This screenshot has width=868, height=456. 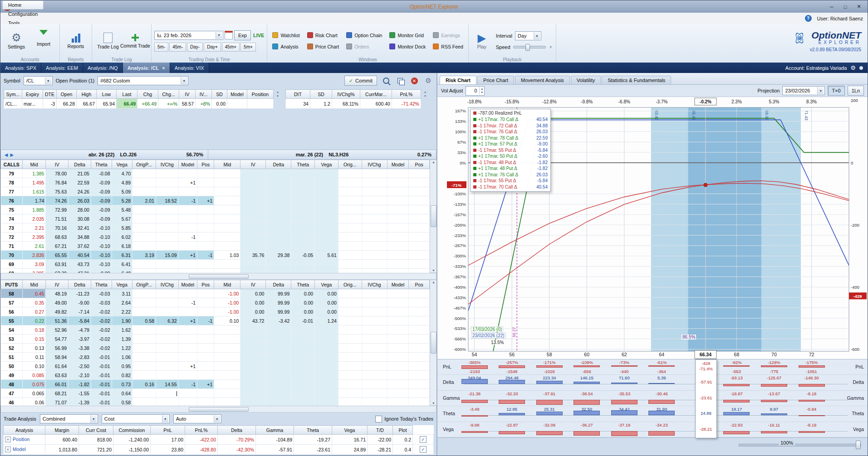 I want to click on option-cell: -1.39, so click(x=80, y=402).